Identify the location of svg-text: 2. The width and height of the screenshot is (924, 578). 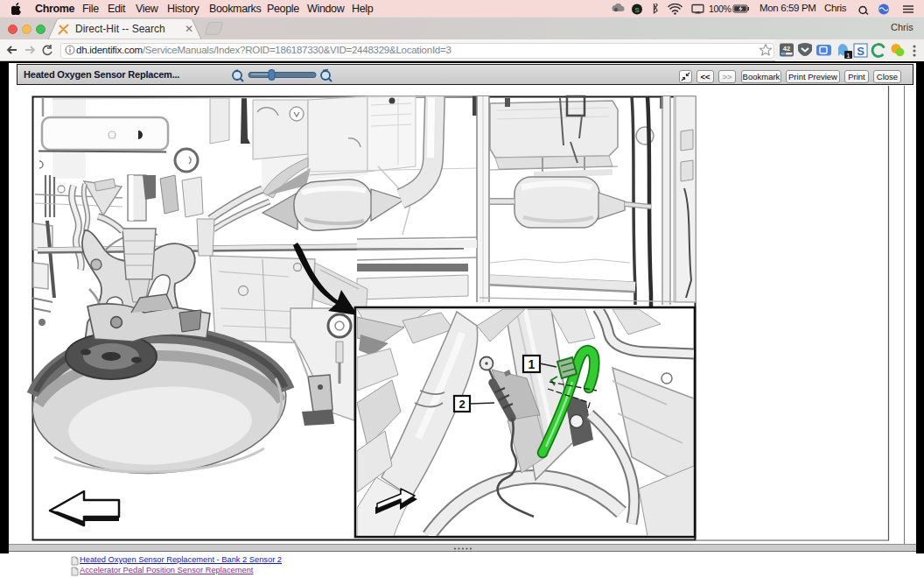
(462, 405).